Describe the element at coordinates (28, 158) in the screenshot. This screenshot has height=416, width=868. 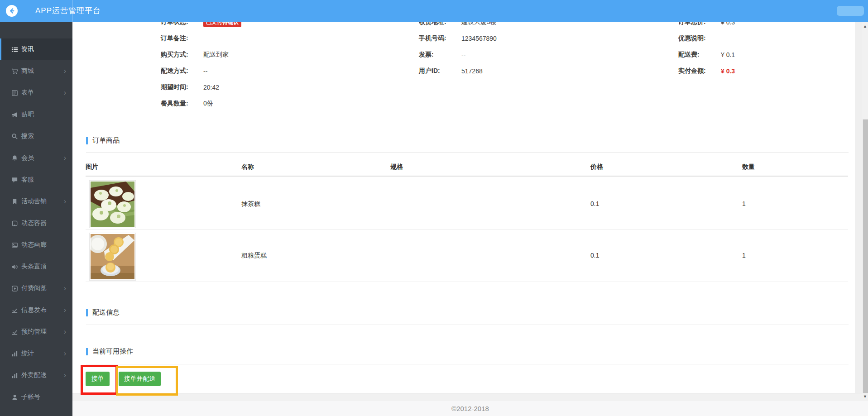
I see `sidebar-item-label: 会员` at that location.